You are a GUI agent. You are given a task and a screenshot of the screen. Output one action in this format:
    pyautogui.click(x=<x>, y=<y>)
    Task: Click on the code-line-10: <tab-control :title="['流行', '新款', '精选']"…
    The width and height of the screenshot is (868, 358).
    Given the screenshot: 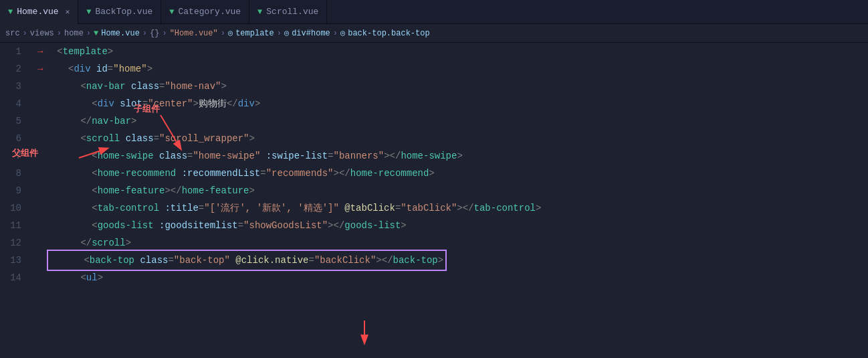 What is the action you would take?
    pyautogui.click(x=286, y=208)
    